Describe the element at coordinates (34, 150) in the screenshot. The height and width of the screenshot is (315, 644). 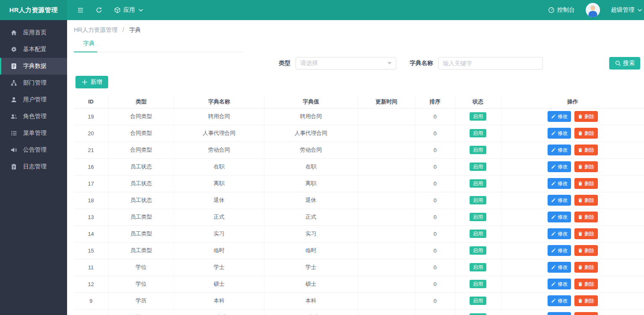
I see `sidebar-item-7: 公告管理` at that location.